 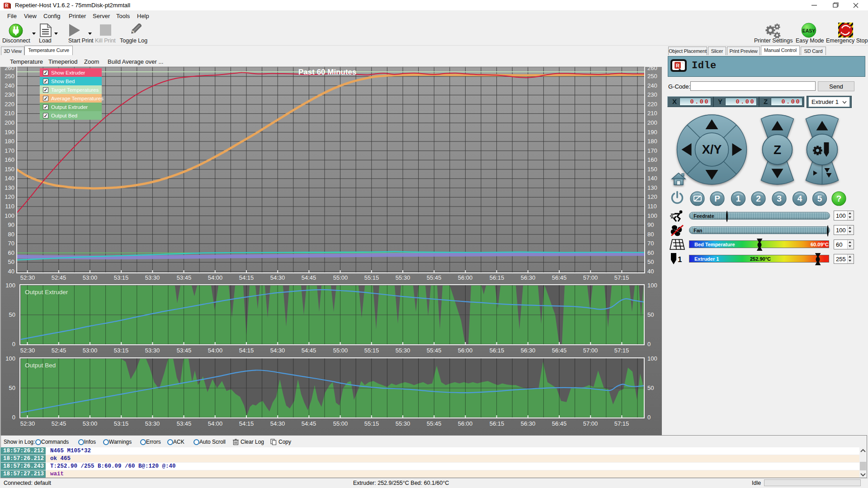 I want to click on svg-text: Output Extruder, so click(x=47, y=292).